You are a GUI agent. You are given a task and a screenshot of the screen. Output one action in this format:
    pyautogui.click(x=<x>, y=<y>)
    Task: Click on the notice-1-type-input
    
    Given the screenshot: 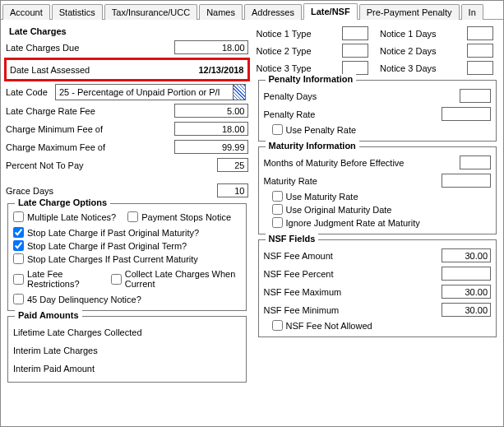 What is the action you would take?
    pyautogui.click(x=355, y=33)
    